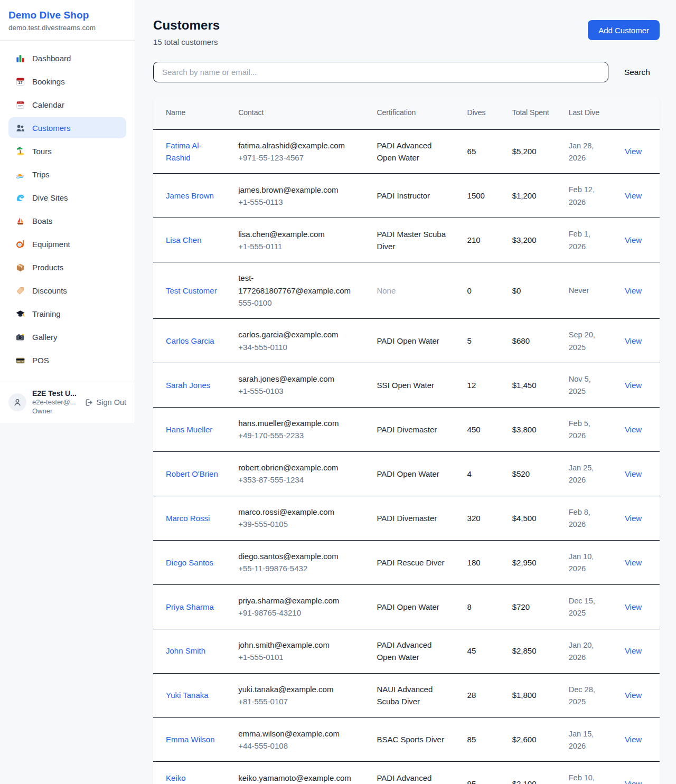  I want to click on users-icon, so click(20, 128).